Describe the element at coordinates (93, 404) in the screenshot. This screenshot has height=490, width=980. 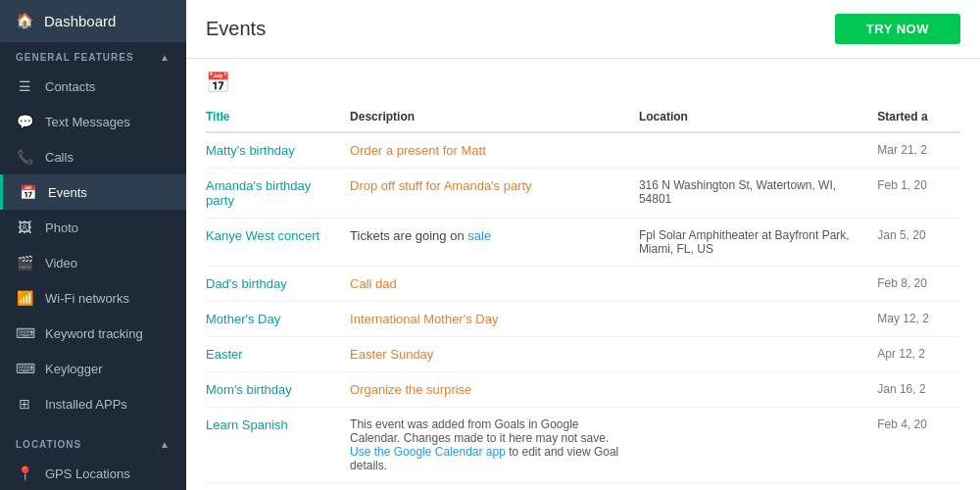
I see `sidebar-item-installed-apps: ⊞ Installed APPs` at that location.